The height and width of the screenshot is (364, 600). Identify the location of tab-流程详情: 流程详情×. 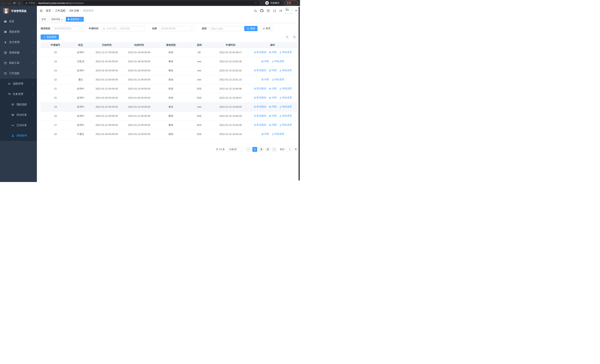
(57, 19).